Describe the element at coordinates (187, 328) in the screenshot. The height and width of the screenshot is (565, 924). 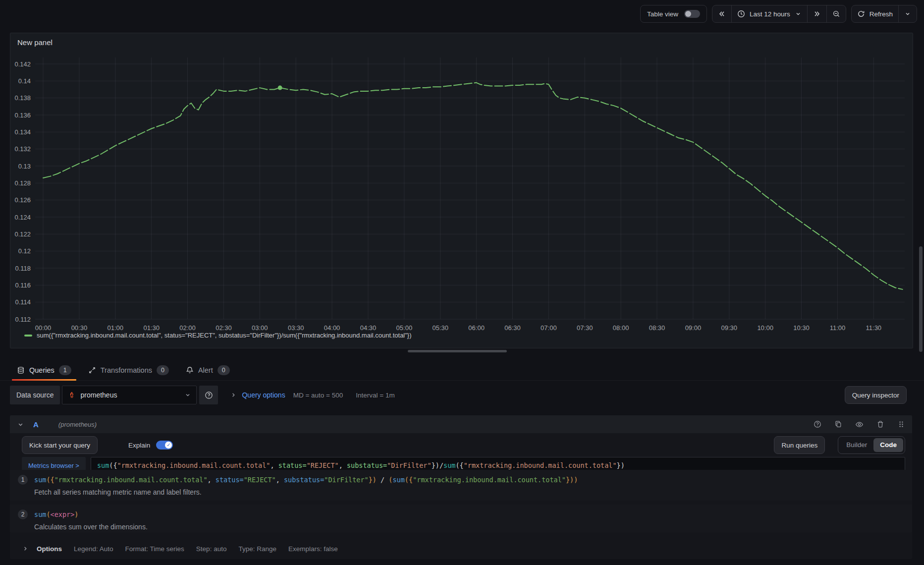
I see `svg-text: 02:00` at that location.